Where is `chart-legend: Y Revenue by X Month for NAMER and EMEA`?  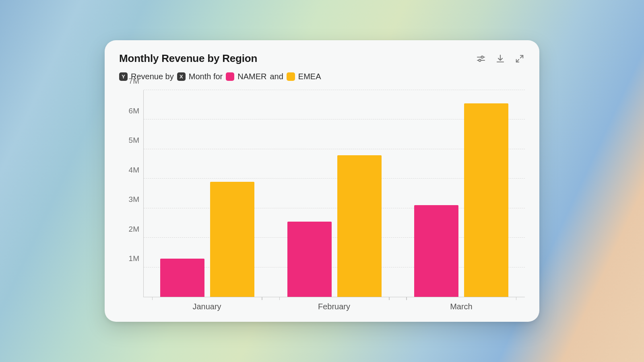 chart-legend: Y Revenue by X Month for NAMER and EMEA is located at coordinates (322, 76).